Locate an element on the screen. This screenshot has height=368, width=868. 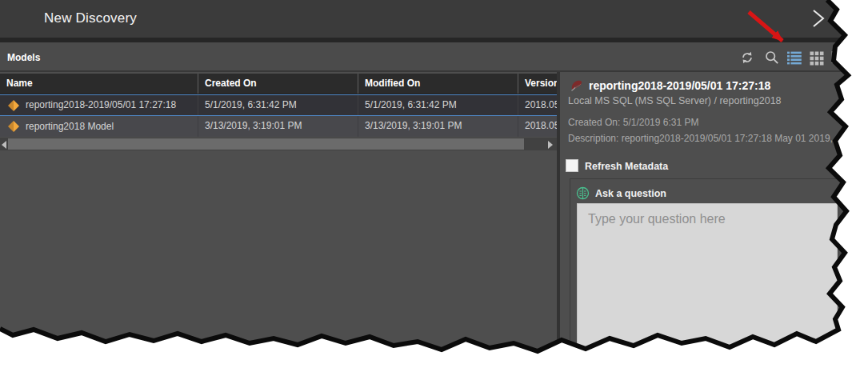
horizontal-scrollbar is located at coordinates (278, 144).